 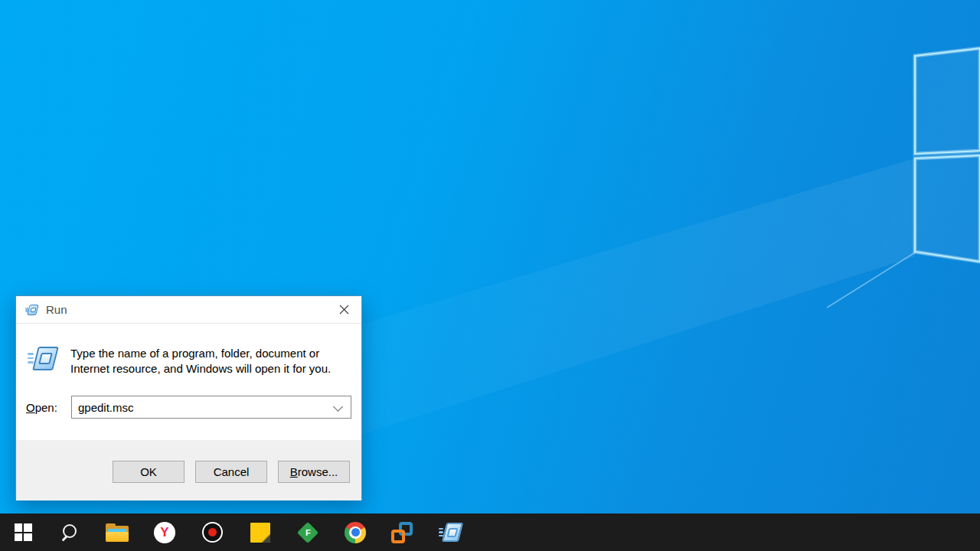 What do you see at coordinates (450, 533) in the screenshot?
I see `taskbar-run-app` at bounding box center [450, 533].